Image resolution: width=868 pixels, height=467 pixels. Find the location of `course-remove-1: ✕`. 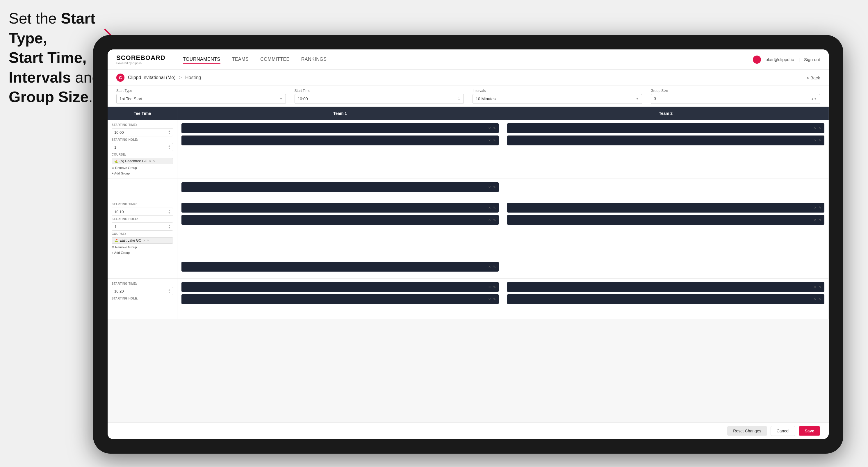

course-remove-1: ✕ is located at coordinates (150, 161).